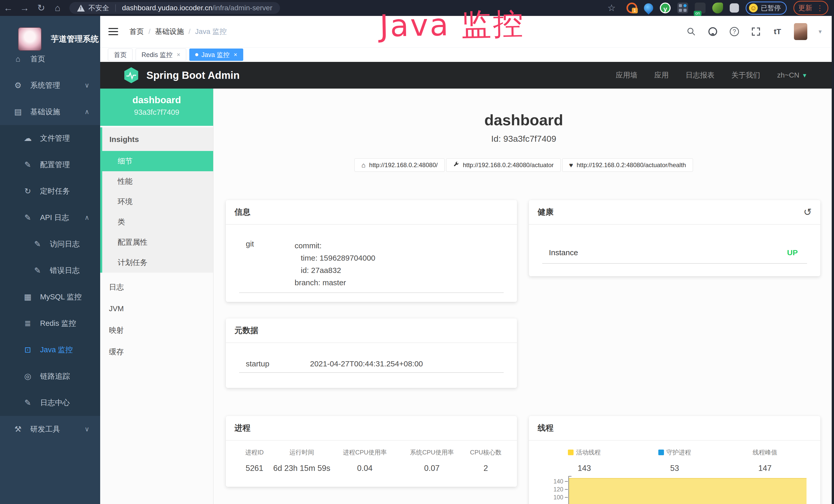 The image size is (834, 504). Describe the element at coordinates (113, 32) in the screenshot. I see `hamburger-menu-icon` at that location.